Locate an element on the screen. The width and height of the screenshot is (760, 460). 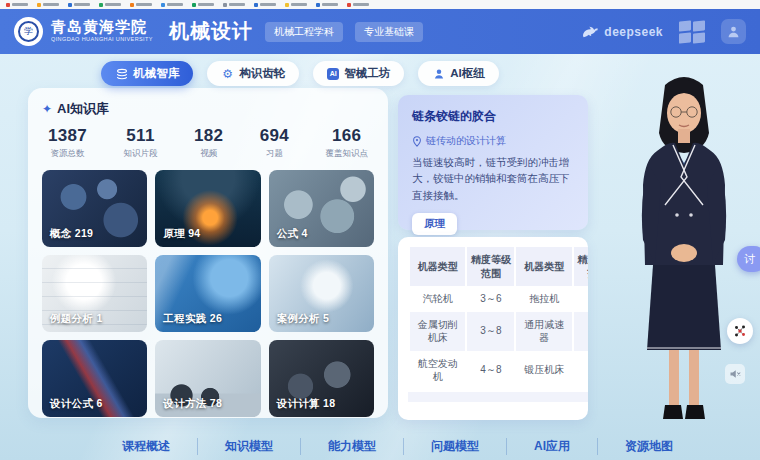
stat-knowledge-fragments: 511 知识片段 is located at coordinates (141, 143).